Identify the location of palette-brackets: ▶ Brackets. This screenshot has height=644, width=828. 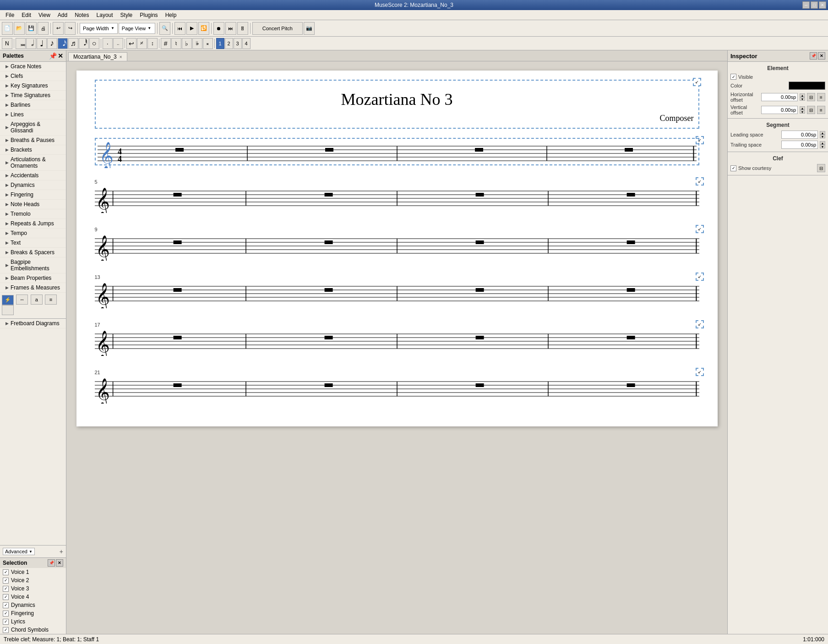
(33, 150).